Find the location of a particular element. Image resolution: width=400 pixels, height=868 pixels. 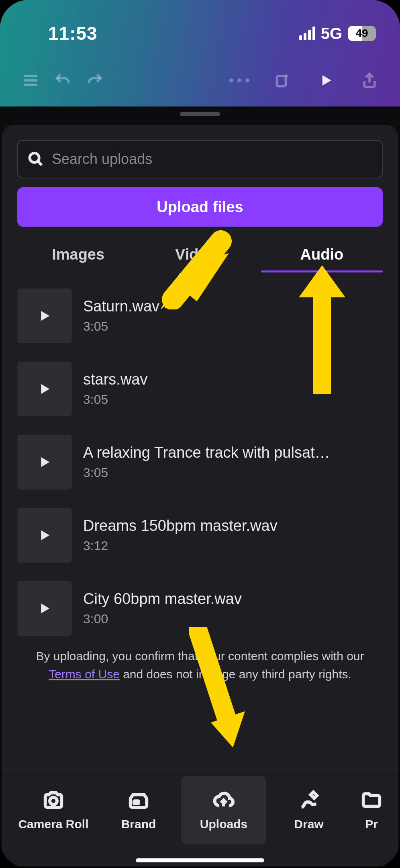

sheet-drag-handle is located at coordinates (200, 114).